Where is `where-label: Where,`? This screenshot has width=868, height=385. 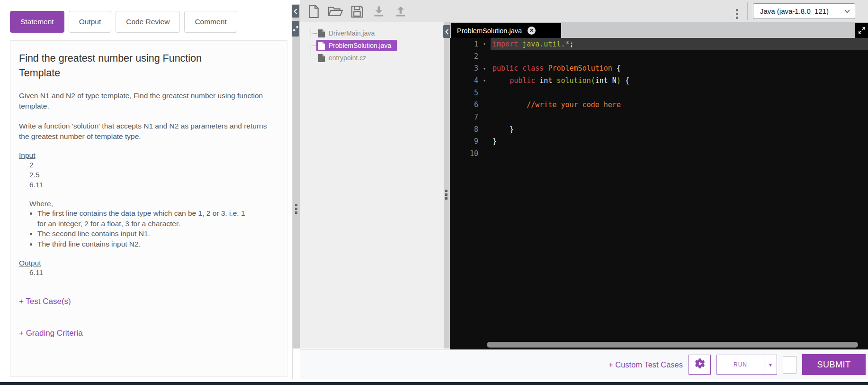
where-label: Where, is located at coordinates (153, 204).